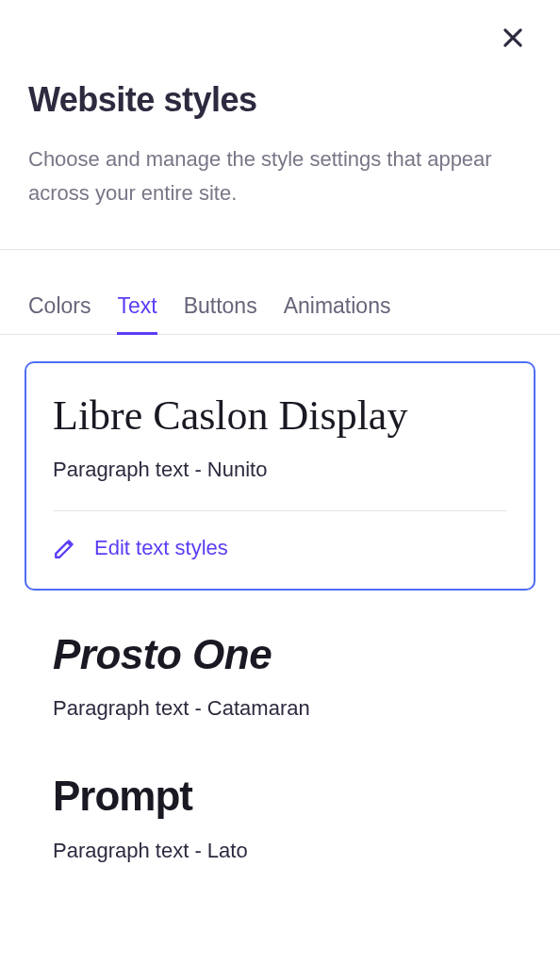 The image size is (560, 966). I want to click on paragraph-font-label: Paragraph text - Nunito, so click(280, 470).